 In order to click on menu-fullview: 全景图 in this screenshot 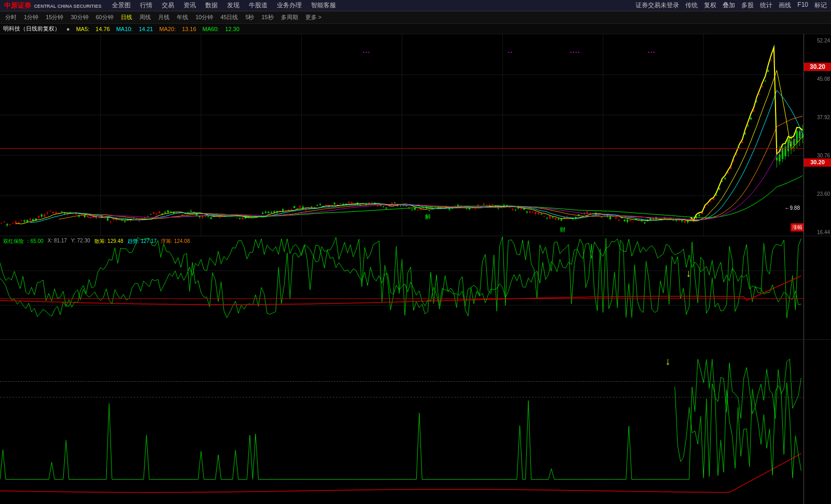, I will do `click(121, 5)`.